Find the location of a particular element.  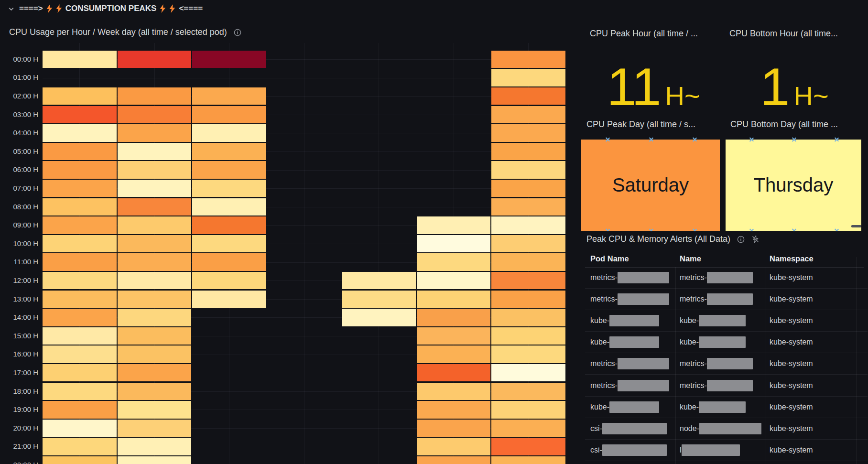

dashboard-row-header: ====> CONSUMPTION PEAKS <==== is located at coordinates (105, 9).